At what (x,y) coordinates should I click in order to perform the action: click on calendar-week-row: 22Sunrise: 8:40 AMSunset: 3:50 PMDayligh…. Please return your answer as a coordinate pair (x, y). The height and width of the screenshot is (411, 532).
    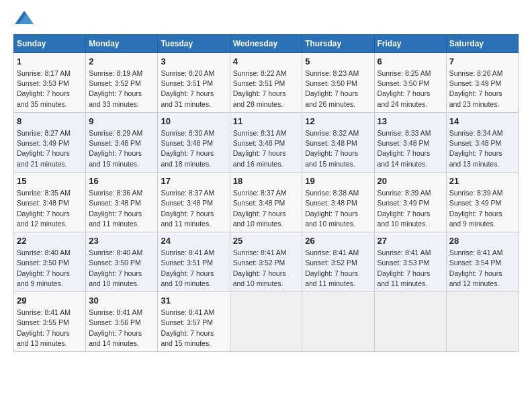
    Looking at the image, I should click on (266, 262).